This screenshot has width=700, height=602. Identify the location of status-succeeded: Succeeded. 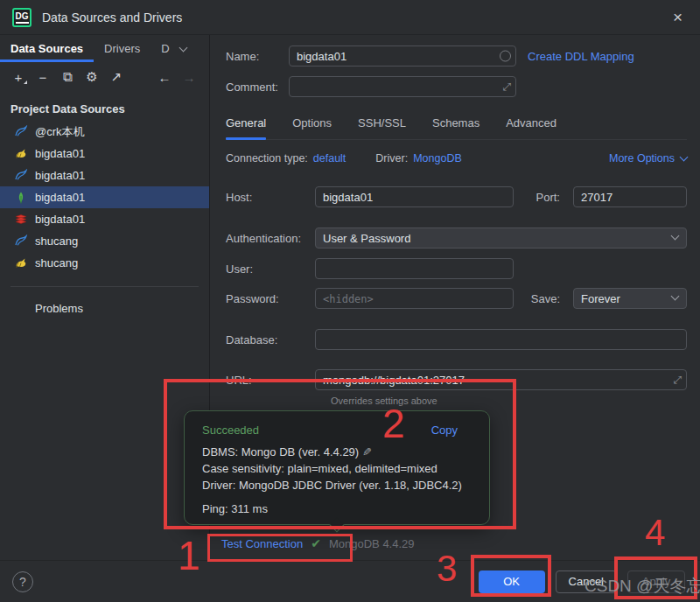
(231, 430).